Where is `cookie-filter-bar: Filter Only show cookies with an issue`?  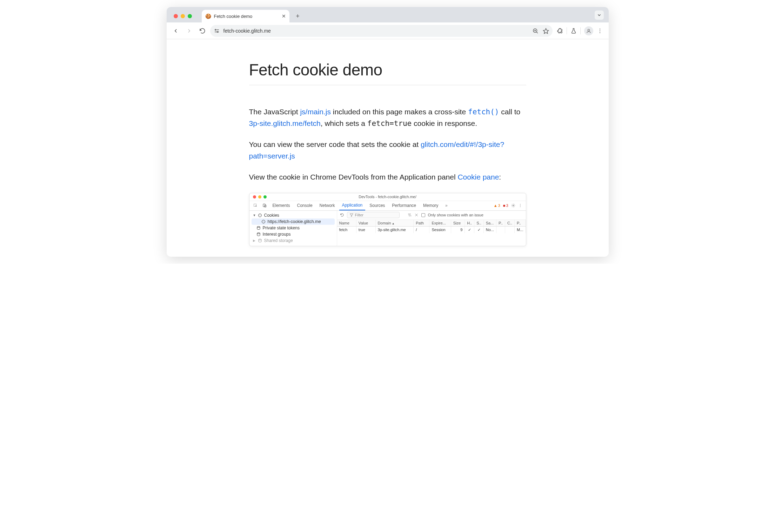 cookie-filter-bar: Filter Only show cookies with an issue is located at coordinates (432, 215).